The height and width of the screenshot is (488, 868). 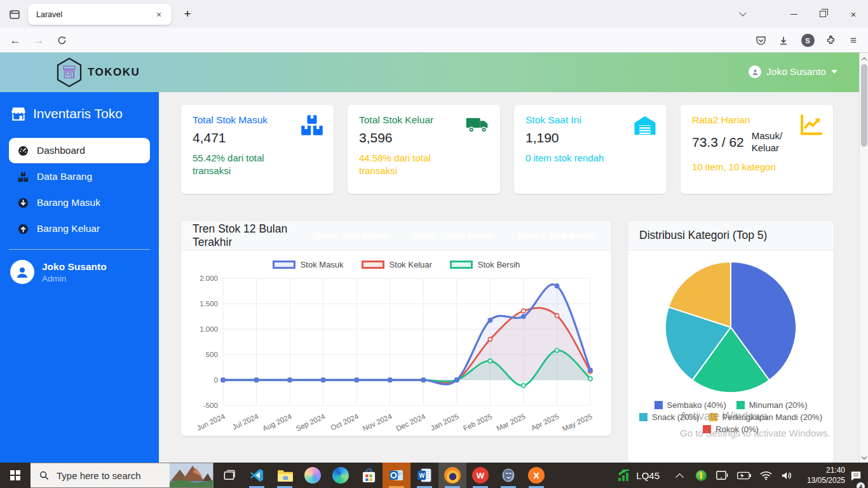 What do you see at coordinates (834, 72) in the screenshot?
I see `chevron-down-icon` at bounding box center [834, 72].